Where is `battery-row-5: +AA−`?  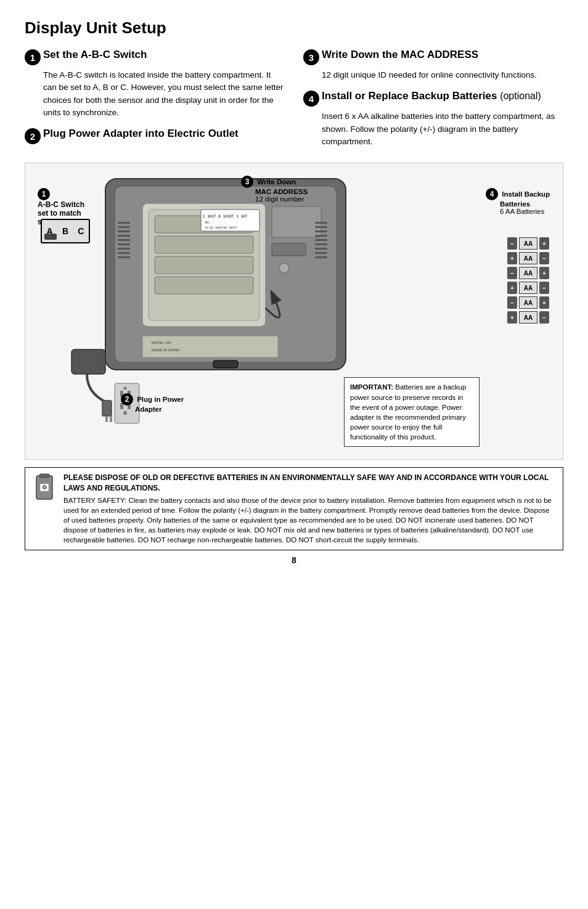
battery-row-5: +AA− is located at coordinates (528, 317).